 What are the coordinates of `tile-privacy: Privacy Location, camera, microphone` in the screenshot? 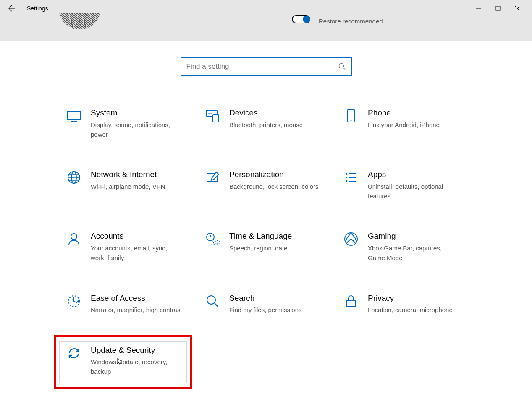 It's located at (409, 304).